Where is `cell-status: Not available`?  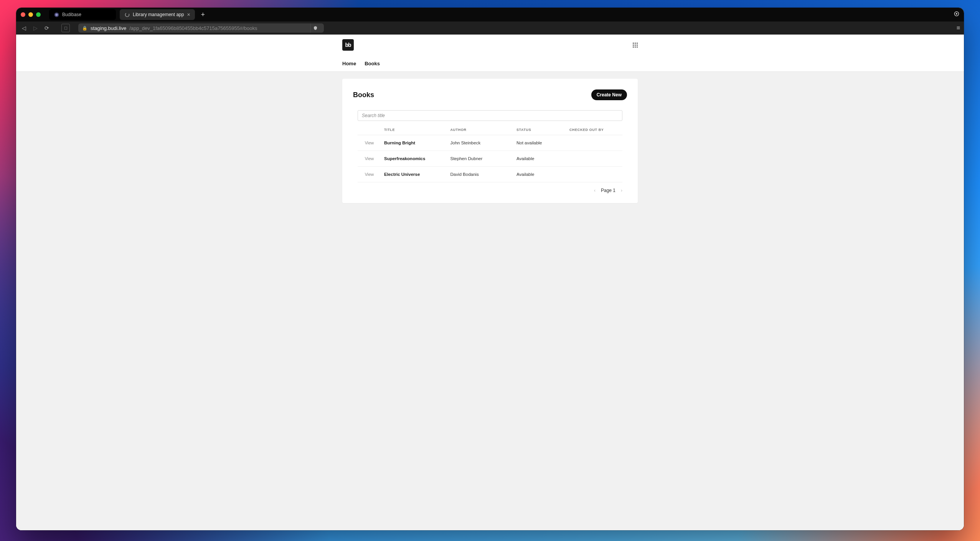 cell-status: Not available is located at coordinates (543, 143).